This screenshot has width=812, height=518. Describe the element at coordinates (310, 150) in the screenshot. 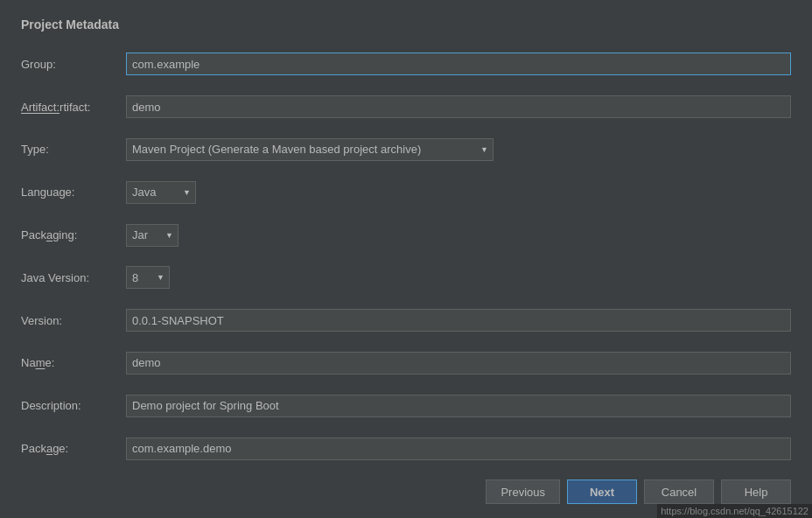

I see `type-select: Maven Project (Generate a Maven based pr…` at that location.